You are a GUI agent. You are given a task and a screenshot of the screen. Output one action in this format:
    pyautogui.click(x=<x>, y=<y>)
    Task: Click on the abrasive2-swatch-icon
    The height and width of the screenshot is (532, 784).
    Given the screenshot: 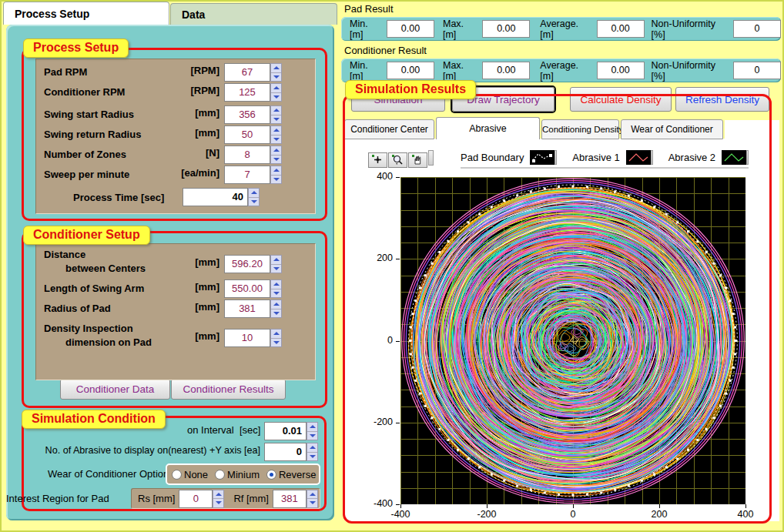 What is the action you would take?
    pyautogui.click(x=734, y=157)
    